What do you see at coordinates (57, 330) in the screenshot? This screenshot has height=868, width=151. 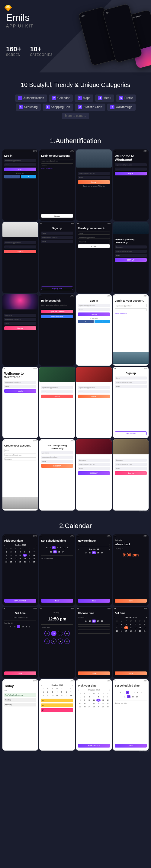 I see `screen-hello: •••100%Hello beautiful!Lorem ipsum dolor…` at bounding box center [57, 330].